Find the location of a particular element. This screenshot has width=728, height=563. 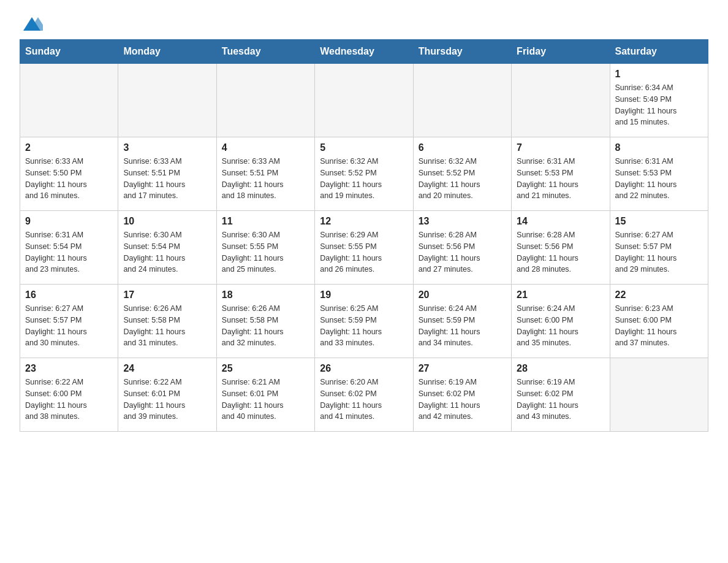

day-number: 16 is located at coordinates (69, 295).